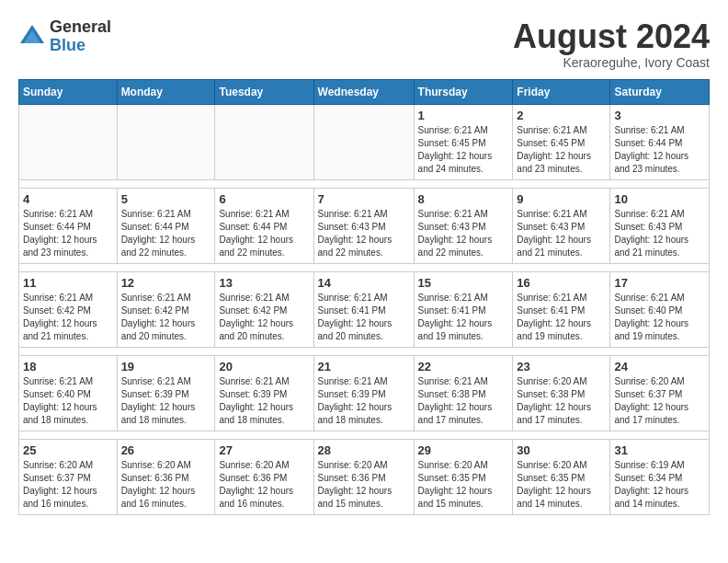 This screenshot has width=728, height=563. I want to click on day-number: 11, so click(68, 283).